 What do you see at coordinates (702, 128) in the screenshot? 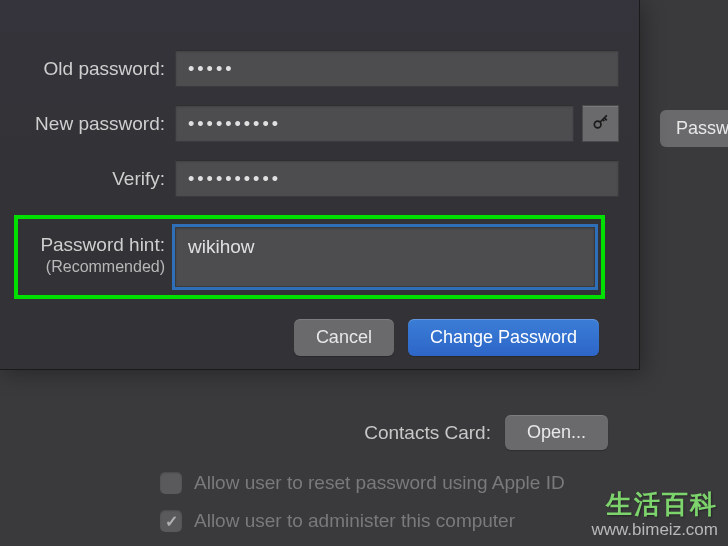
I see `password-button-label: Password` at bounding box center [702, 128].